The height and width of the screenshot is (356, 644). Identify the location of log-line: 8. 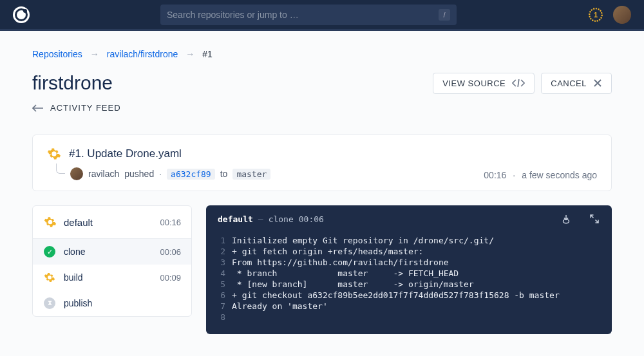
(409, 317).